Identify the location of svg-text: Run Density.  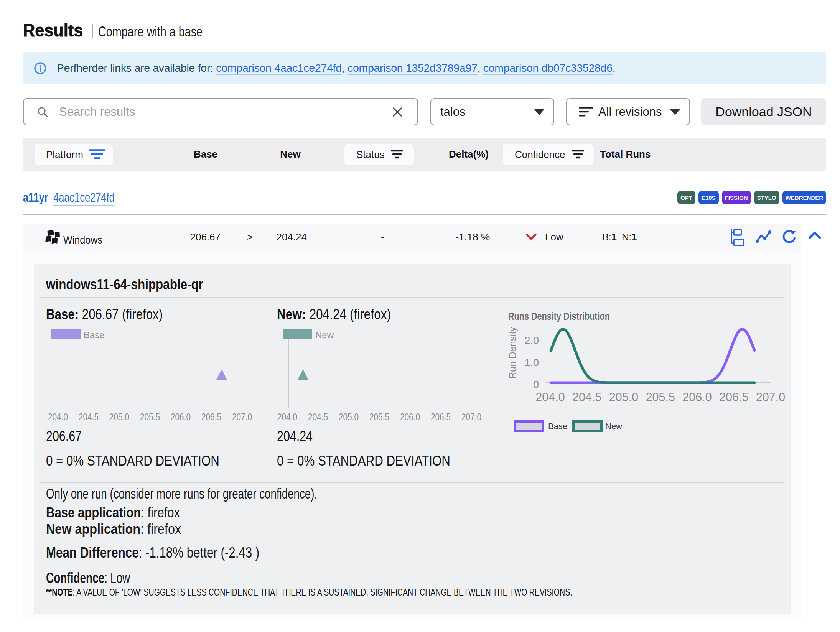
(512, 353).